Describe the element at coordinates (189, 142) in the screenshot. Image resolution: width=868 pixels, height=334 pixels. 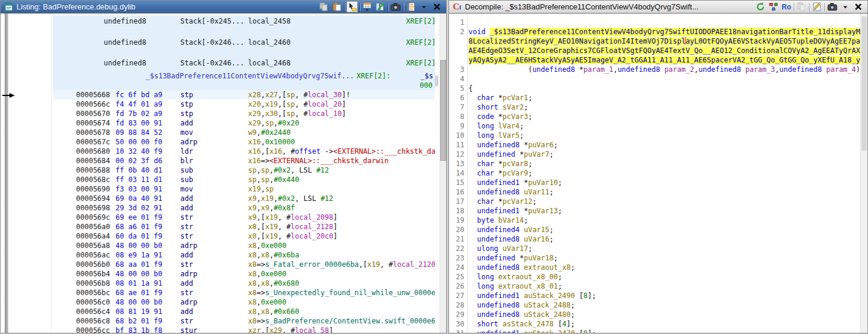
I see `instruction-mnemonic: adrp` at that location.